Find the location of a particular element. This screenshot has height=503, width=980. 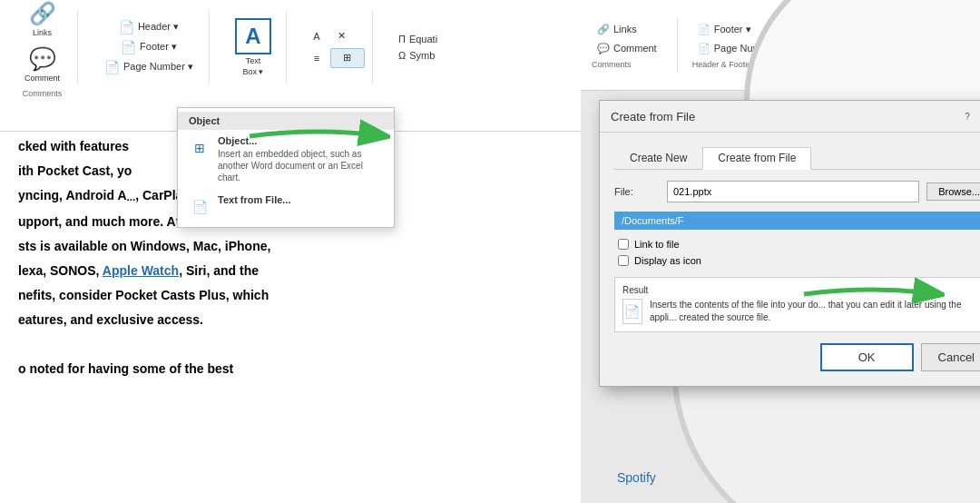

right-links-icon: 🔗 is located at coordinates (603, 29).